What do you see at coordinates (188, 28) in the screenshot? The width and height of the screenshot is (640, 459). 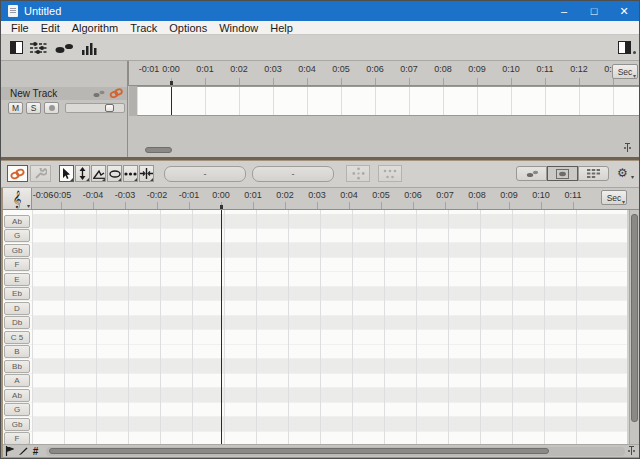 I see `menu-item-options: Options` at bounding box center [188, 28].